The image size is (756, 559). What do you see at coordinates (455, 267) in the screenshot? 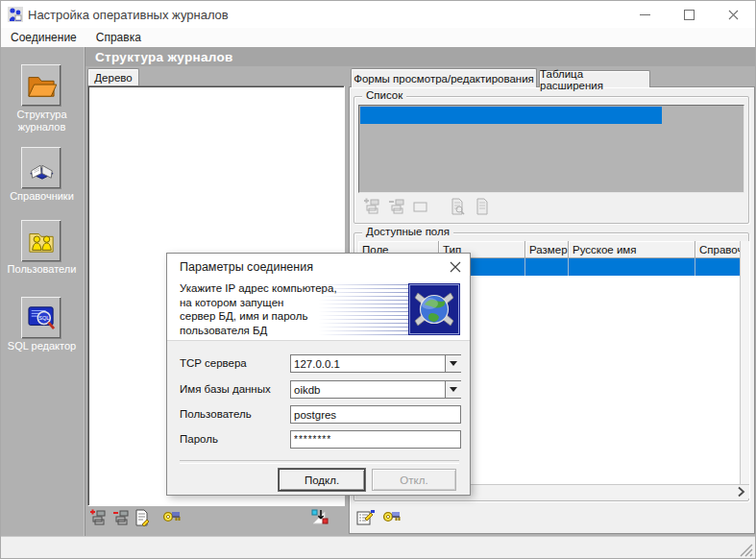
I see `dialog-close-icon` at bounding box center [455, 267].